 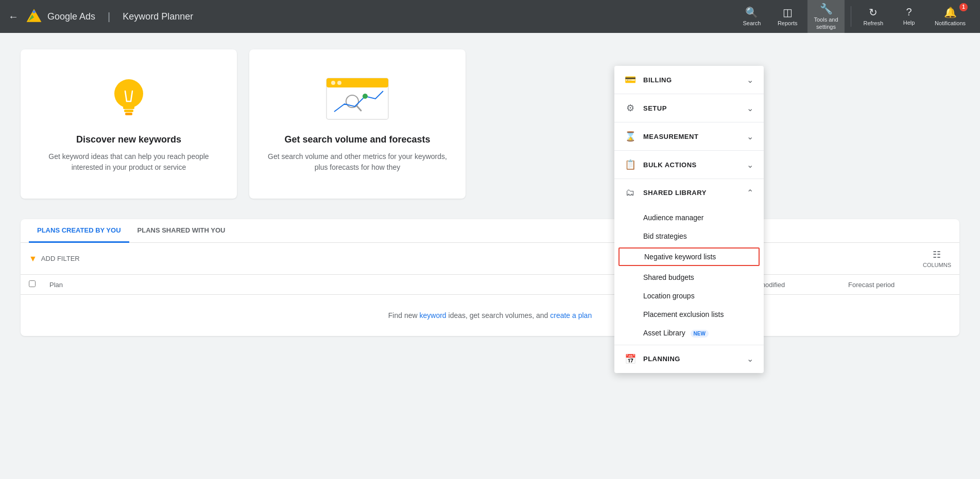 I want to click on help-icon: ?, so click(x=909, y=12).